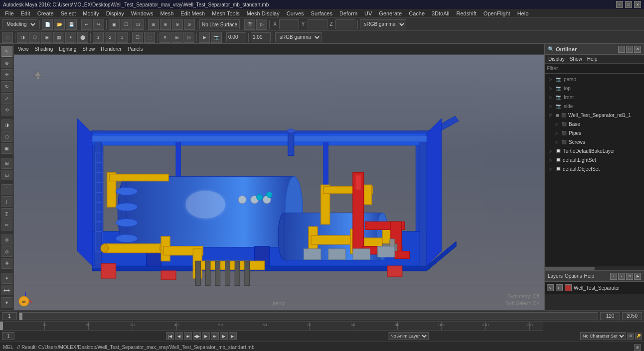 This screenshot has height=351, width=644. What do you see at coordinates (262, 24) in the screenshot?
I see `ipr-button: ▷` at bounding box center [262, 24].